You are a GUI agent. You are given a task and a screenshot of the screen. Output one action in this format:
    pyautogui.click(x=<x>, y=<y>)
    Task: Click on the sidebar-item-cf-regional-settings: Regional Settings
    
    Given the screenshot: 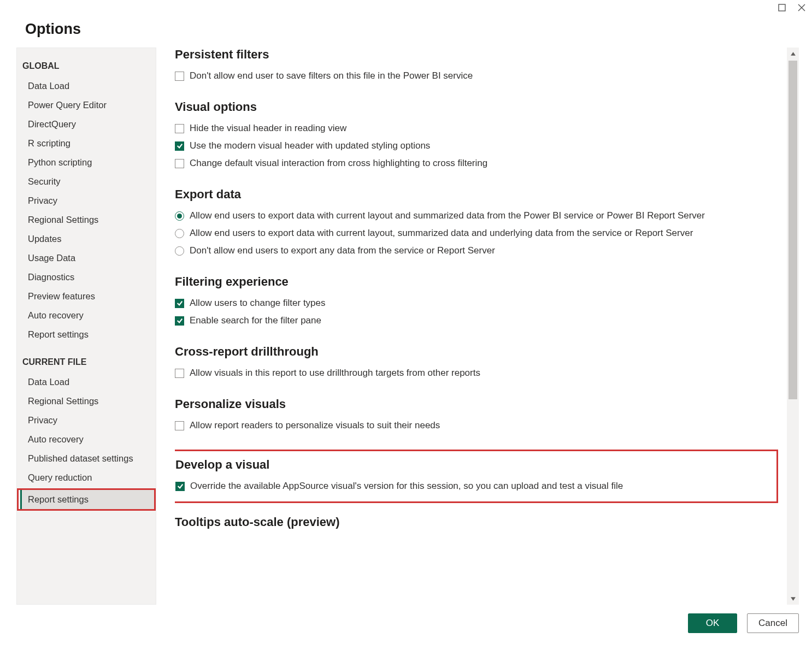 What is the action you would take?
    pyautogui.click(x=86, y=401)
    